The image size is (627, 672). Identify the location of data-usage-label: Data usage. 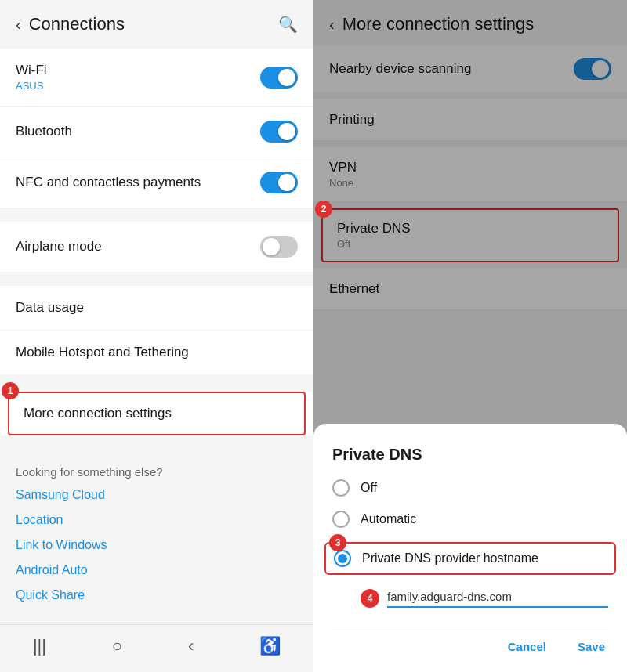
(50, 308).